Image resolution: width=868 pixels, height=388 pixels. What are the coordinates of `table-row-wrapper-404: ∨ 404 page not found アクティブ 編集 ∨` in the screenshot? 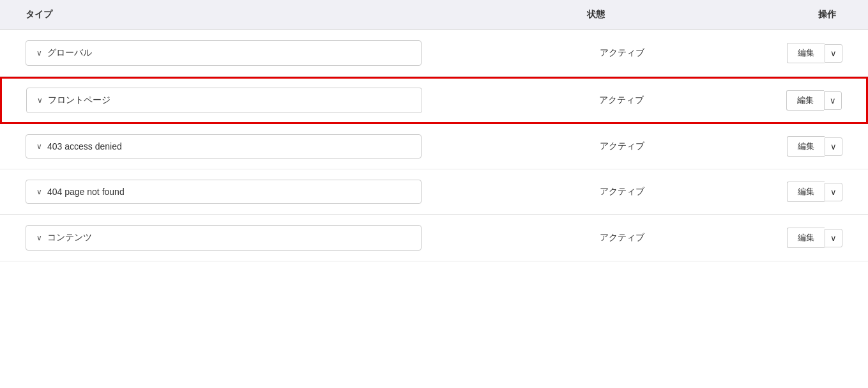 It's located at (434, 192).